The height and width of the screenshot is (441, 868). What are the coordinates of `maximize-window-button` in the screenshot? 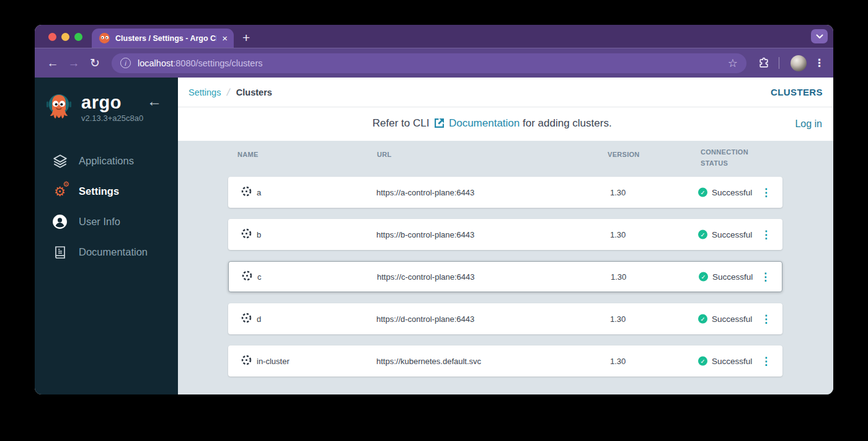 It's located at (78, 37).